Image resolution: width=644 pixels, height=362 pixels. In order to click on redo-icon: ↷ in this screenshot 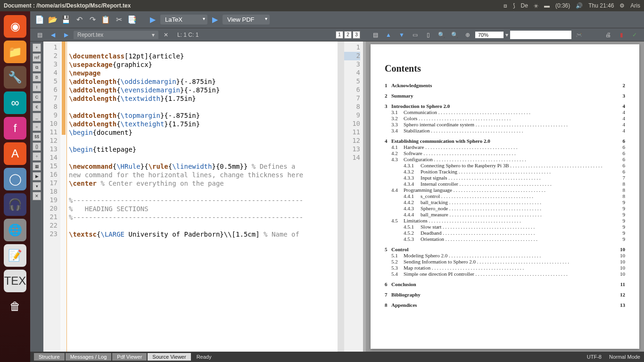, I will do `click(92, 20)`.